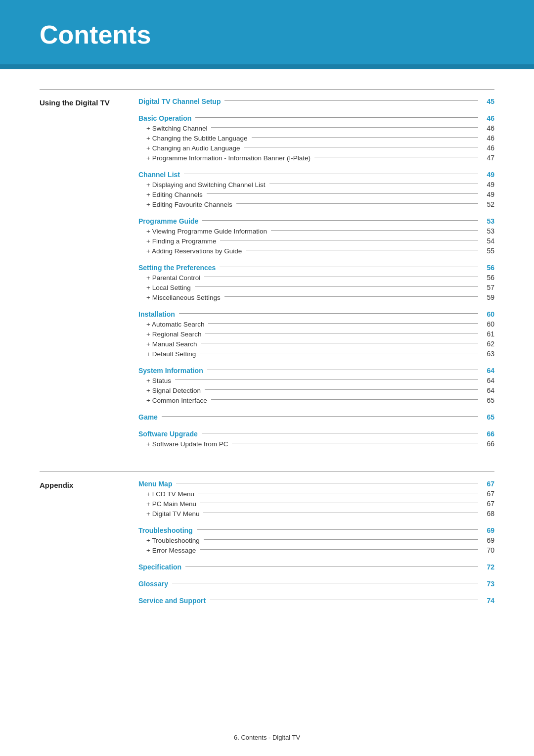 The width and height of the screenshot is (534, 756). What do you see at coordinates (316, 601) in the screenshot?
I see `toc-heading-1-4: Service and Support74` at bounding box center [316, 601].